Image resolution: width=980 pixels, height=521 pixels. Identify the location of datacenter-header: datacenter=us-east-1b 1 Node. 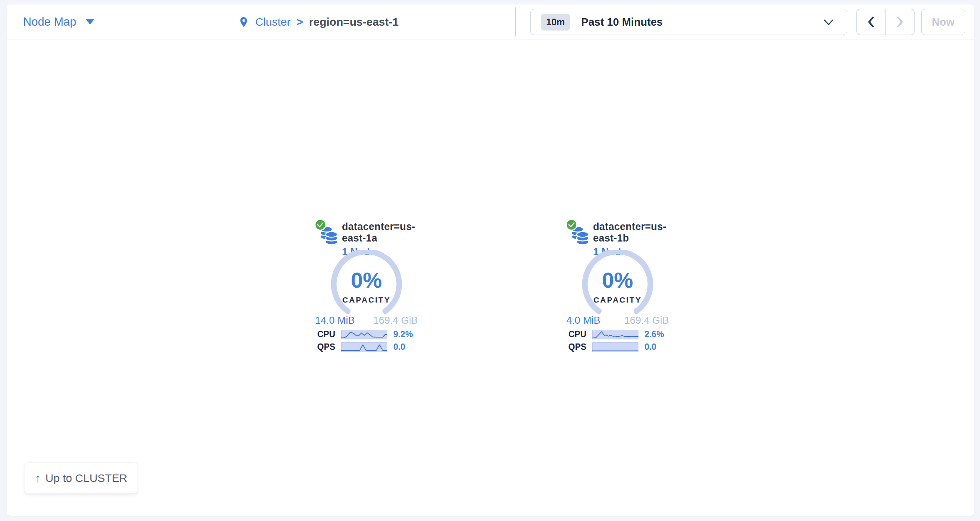
(618, 234).